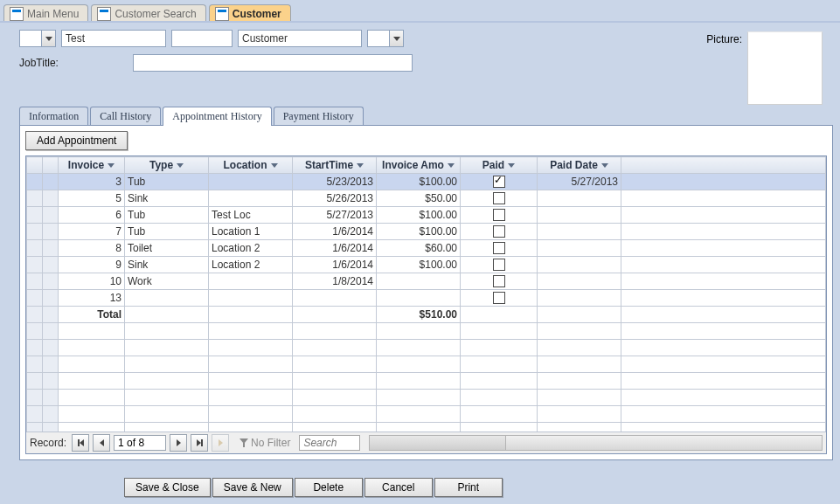 The height and width of the screenshot is (504, 840). What do you see at coordinates (329, 487) in the screenshot?
I see `delete-button: Delete` at bounding box center [329, 487].